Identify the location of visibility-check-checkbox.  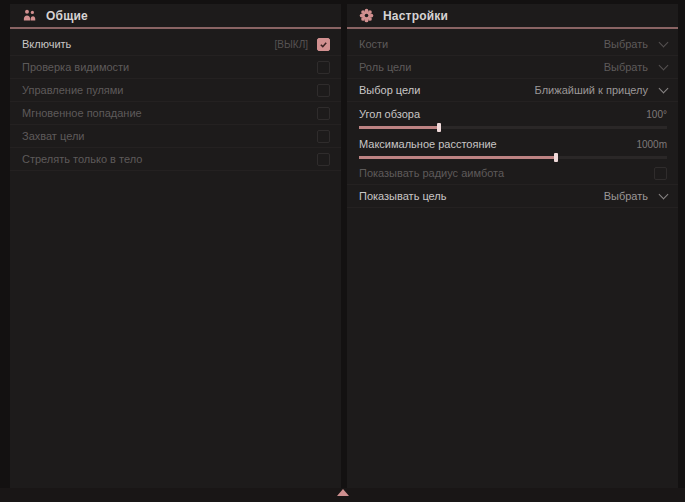
(324, 68).